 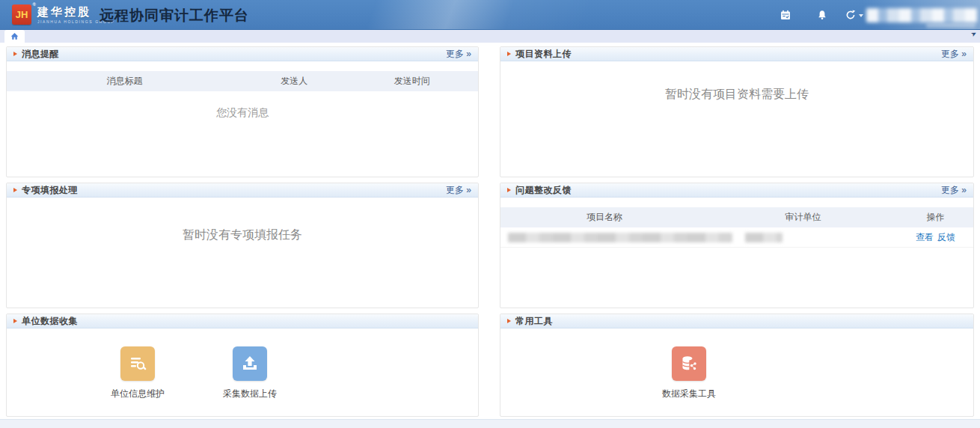 I want to click on project-upload-empty-text: 暂时没有项目资料需要上传, so click(x=737, y=94).